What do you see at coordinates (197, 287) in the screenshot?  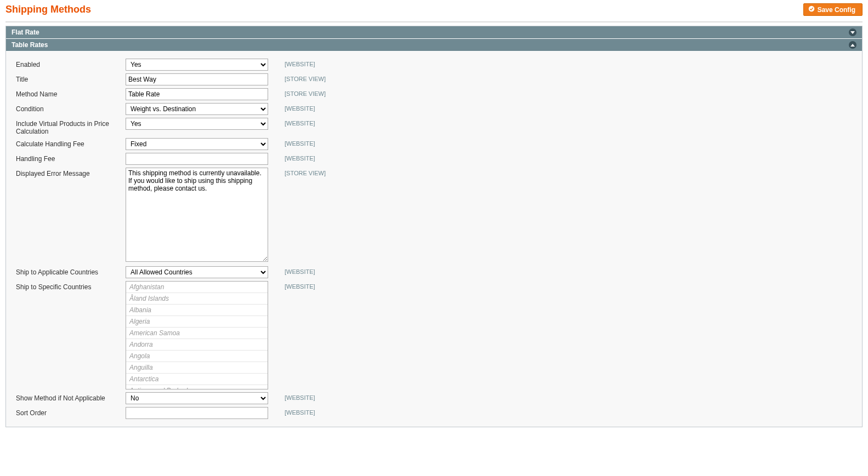 I see `country-option: Afghanistan` at bounding box center [197, 287].